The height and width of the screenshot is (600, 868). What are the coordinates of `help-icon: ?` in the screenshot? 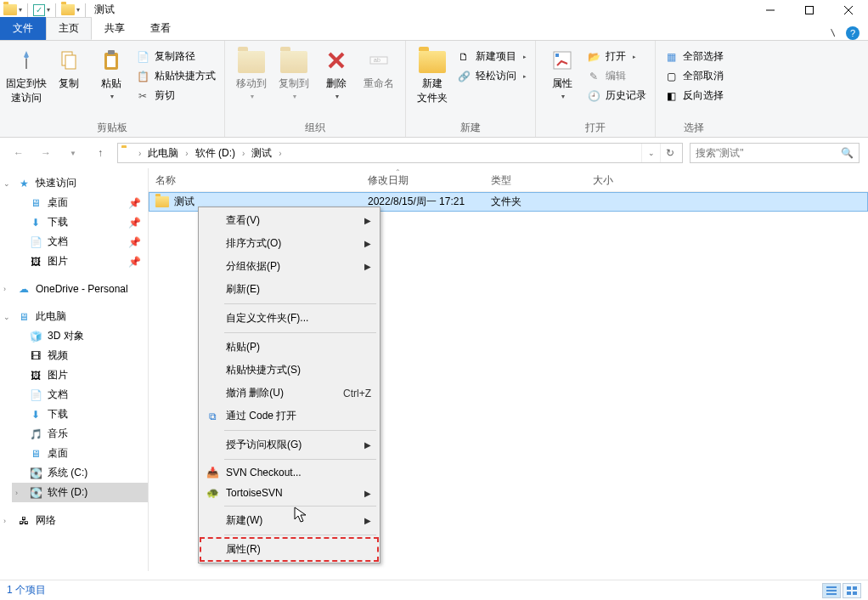 It's located at (853, 33).